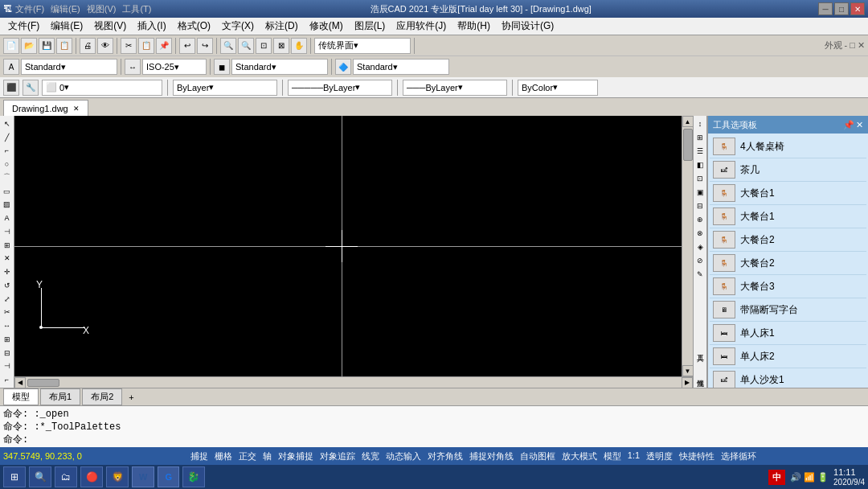 The height and width of the screenshot is (489, 868). What do you see at coordinates (60, 397) in the screenshot?
I see `tab-layout1: 布局1` at bounding box center [60, 397].